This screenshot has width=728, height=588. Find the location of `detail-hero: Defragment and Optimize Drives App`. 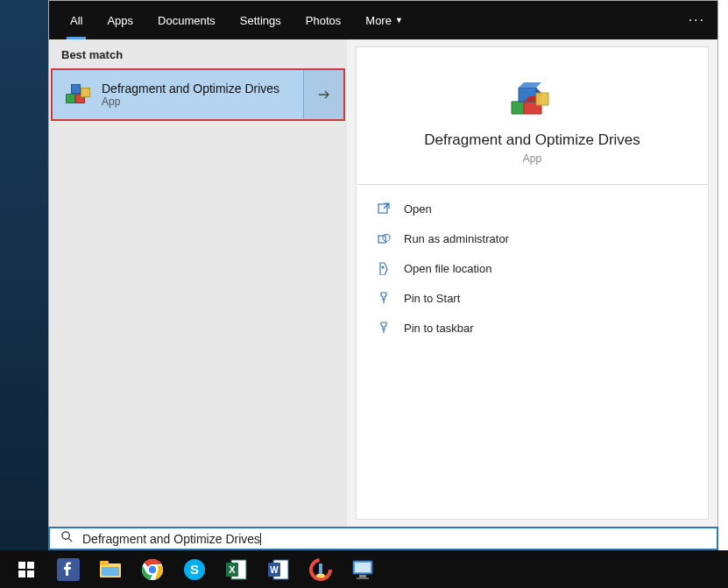

detail-hero: Defragment and Optimize Drives App is located at coordinates (533, 116).